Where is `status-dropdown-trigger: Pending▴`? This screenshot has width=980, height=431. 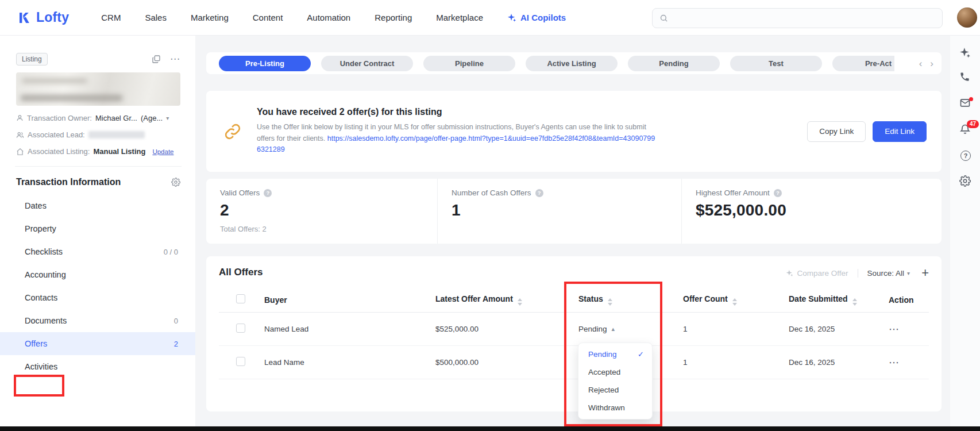 status-dropdown-trigger: Pending▴ is located at coordinates (631, 329).